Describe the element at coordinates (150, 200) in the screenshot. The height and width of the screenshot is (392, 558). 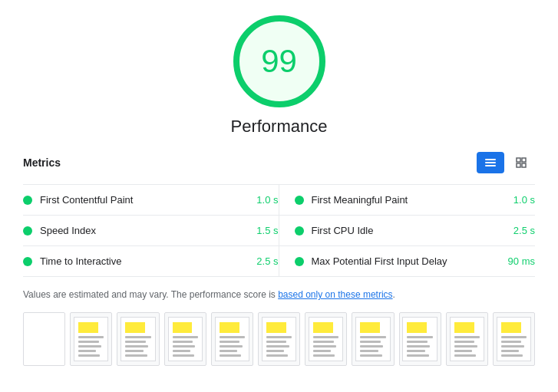
I see `metric-first-contentful-paint: First Contentful Paint 1.0 s` at that location.